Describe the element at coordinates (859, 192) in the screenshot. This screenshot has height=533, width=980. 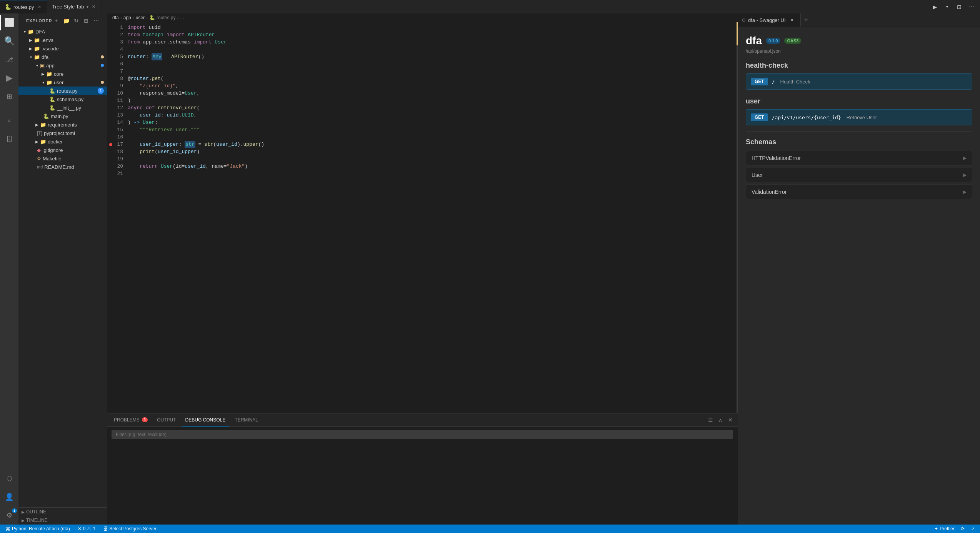
I see `schema-item-validation: ValidationError ▶` at that location.